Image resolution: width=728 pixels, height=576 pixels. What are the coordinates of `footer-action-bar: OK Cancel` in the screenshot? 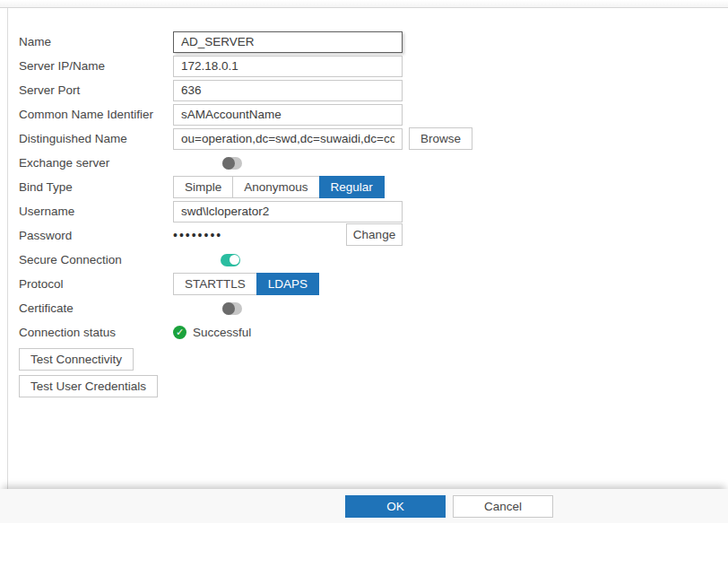 It's located at (364, 506).